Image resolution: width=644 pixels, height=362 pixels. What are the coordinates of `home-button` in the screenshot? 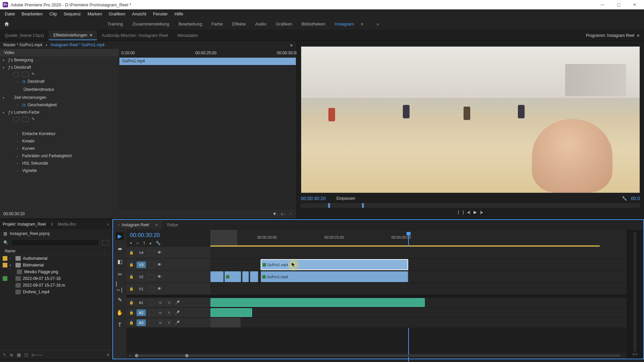 It's located at (7, 24).